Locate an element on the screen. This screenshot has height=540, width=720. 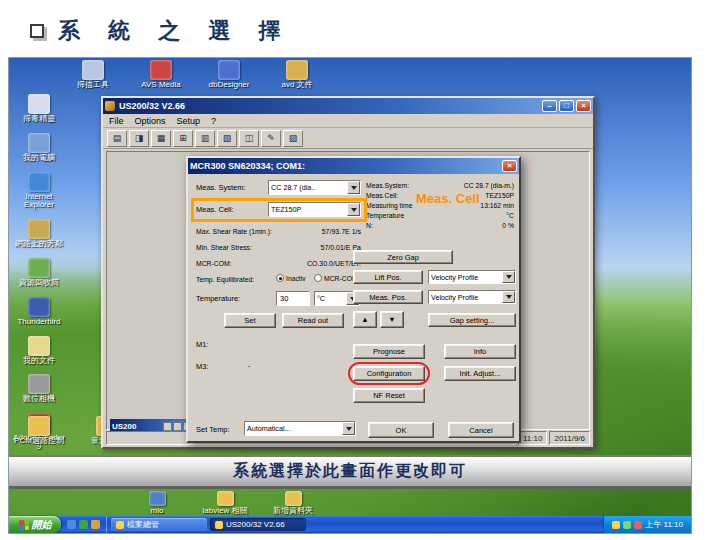
temperature-input: 30 is located at coordinates (293, 298).